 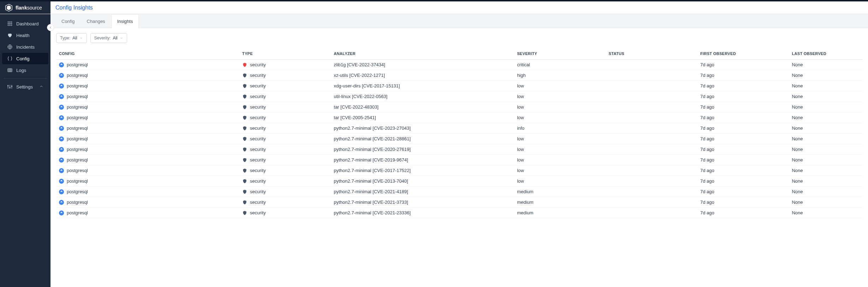 I want to click on sidebar-item-logs: Logs, so click(x=25, y=70).